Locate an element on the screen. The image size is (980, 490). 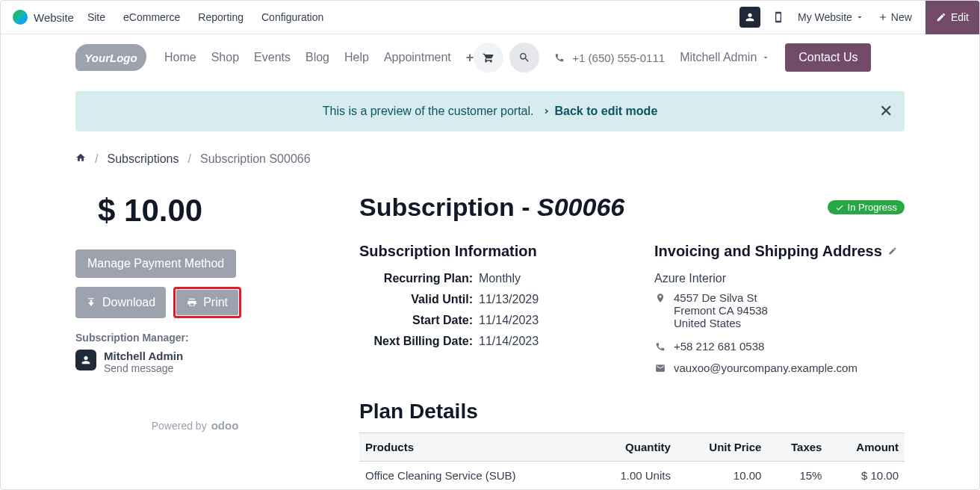
th-products: Products is located at coordinates (474, 447).